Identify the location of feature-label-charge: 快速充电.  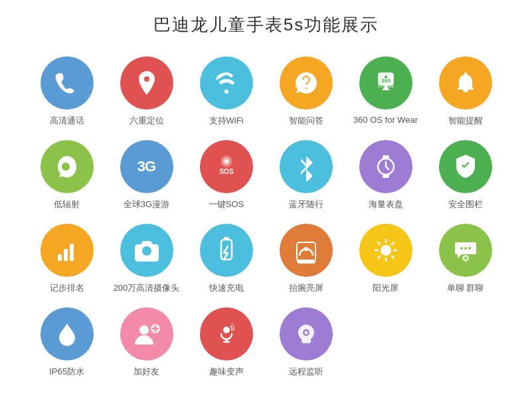
(226, 288).